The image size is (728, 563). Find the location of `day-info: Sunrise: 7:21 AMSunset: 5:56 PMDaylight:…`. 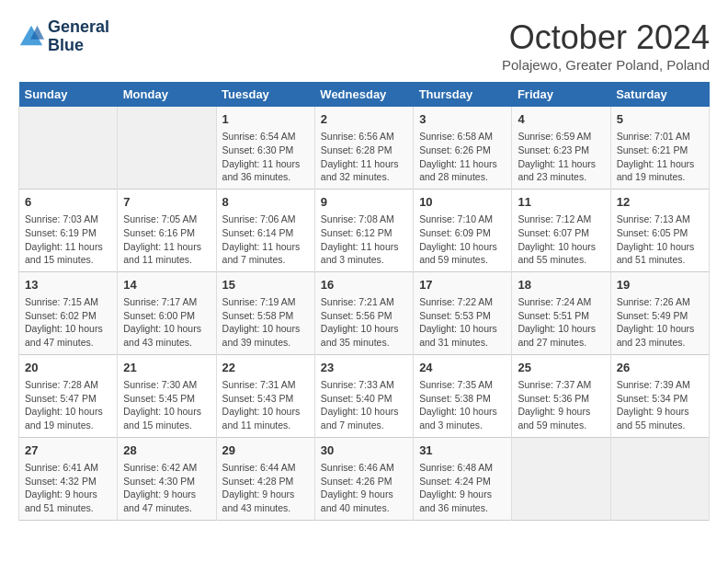

day-info: Sunrise: 7:21 AMSunset: 5:56 PMDaylight:… is located at coordinates (364, 322).